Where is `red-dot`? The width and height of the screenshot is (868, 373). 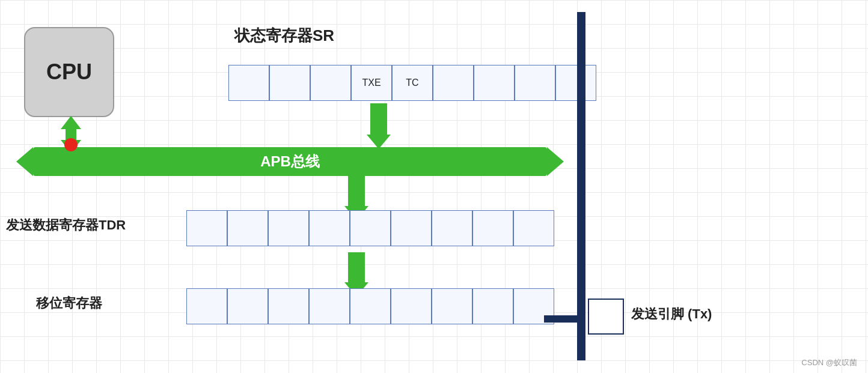 red-dot is located at coordinates (71, 145).